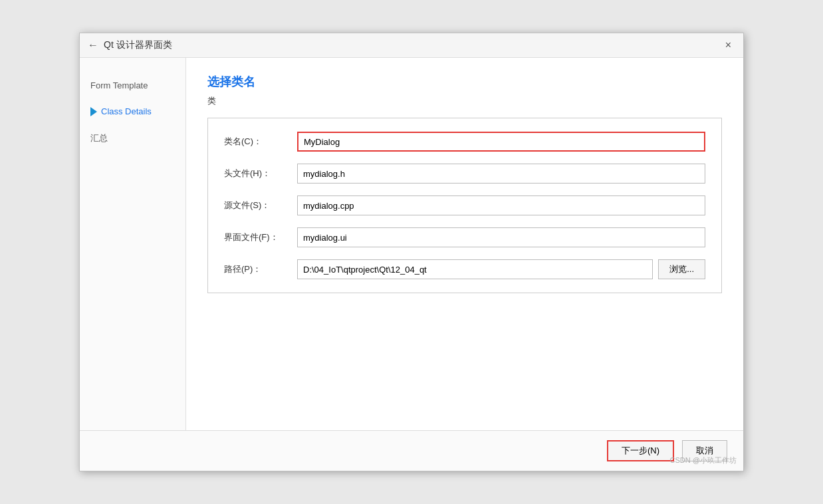 Image resolution: width=823 pixels, height=504 pixels. I want to click on watermark: CSDN @小玖工作坊, so click(703, 460).